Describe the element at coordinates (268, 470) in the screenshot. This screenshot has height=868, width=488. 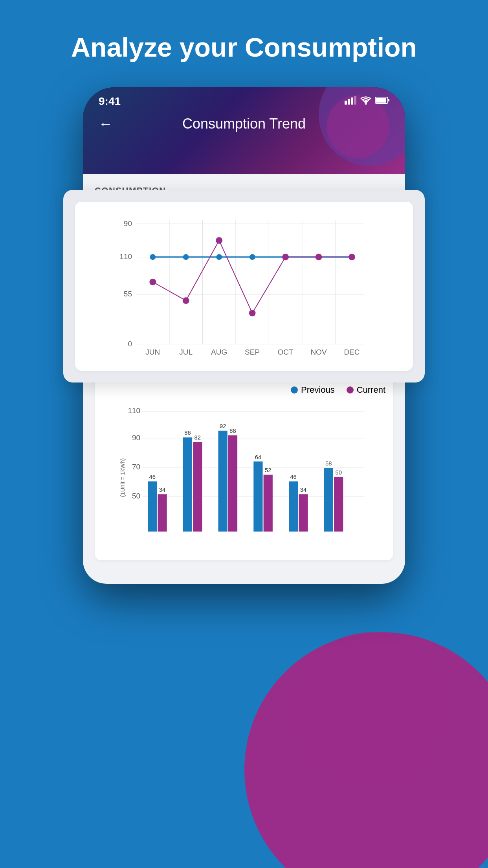
I see `bar-sep-curr-val: 52` at that location.